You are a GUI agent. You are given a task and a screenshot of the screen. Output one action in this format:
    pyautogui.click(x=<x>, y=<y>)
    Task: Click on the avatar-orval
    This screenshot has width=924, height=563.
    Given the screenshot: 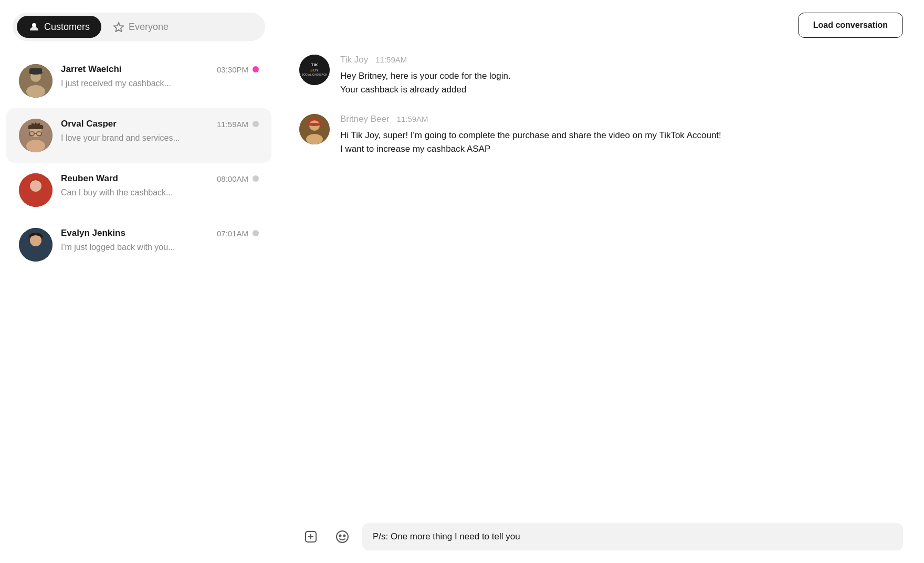 What is the action you would take?
    pyautogui.click(x=36, y=135)
    